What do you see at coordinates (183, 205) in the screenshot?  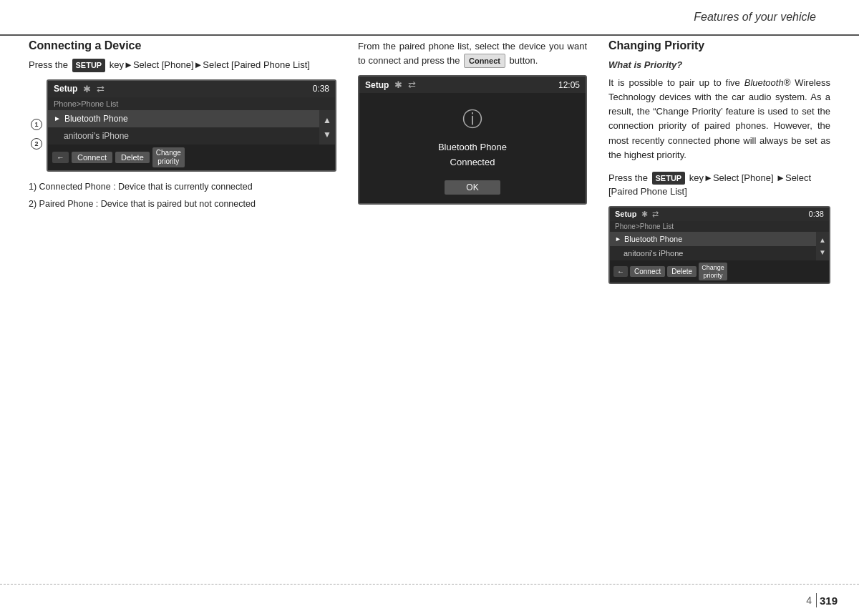 I see `note-2: 2) Paired Phone : Device that is paired …` at bounding box center [183, 205].